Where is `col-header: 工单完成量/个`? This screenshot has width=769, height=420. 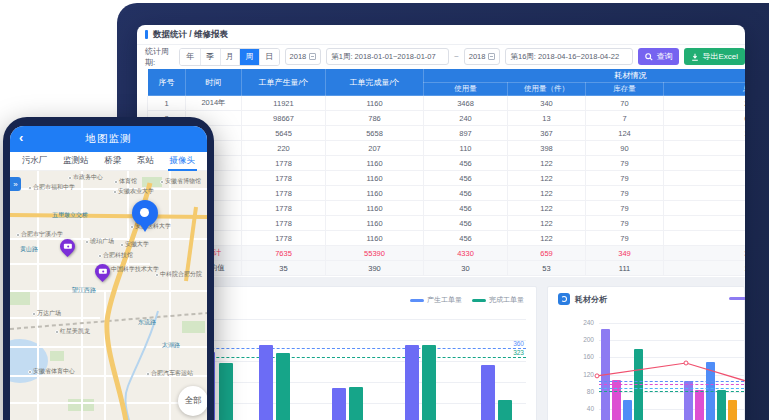
col-header: 工单完成量/个 is located at coordinates (375, 82).